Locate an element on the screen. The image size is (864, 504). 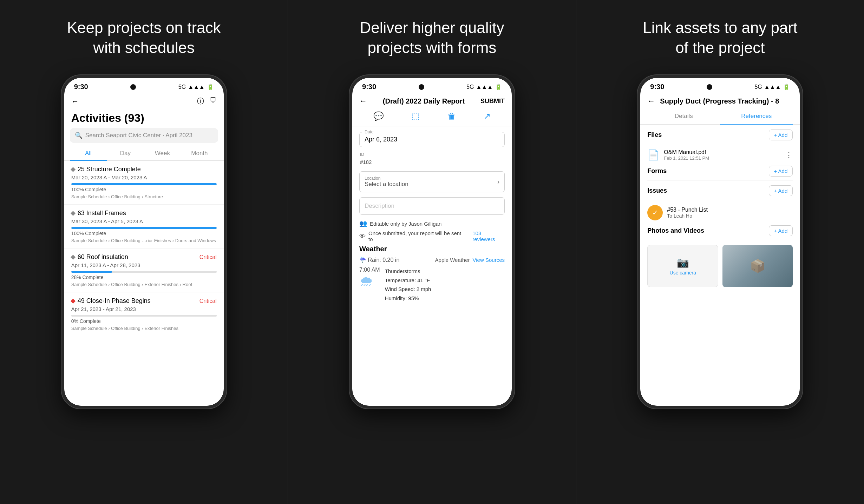
activity-3-title: 60 Roof insulation is located at coordinates (100, 257).